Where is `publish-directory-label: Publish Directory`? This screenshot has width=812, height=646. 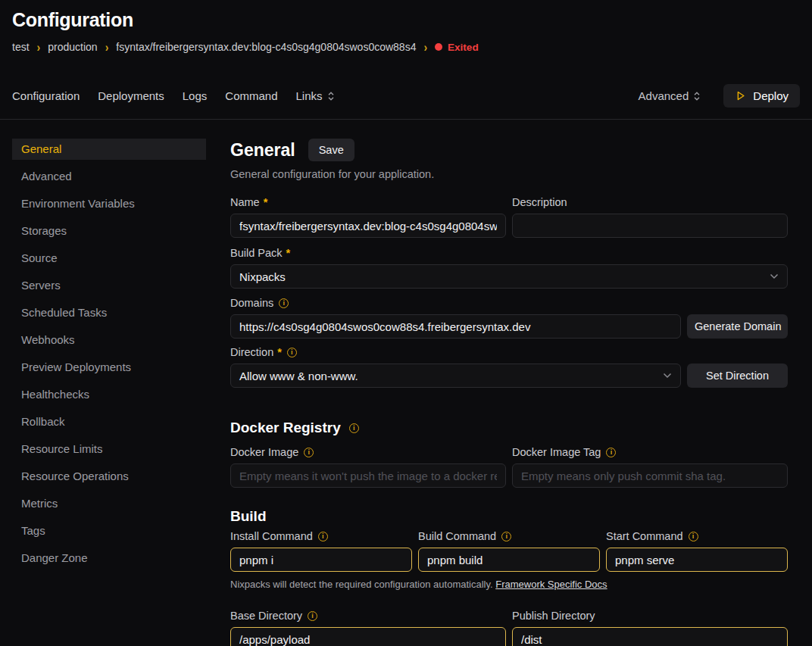
publish-directory-label: Publish Directory is located at coordinates (650, 616).